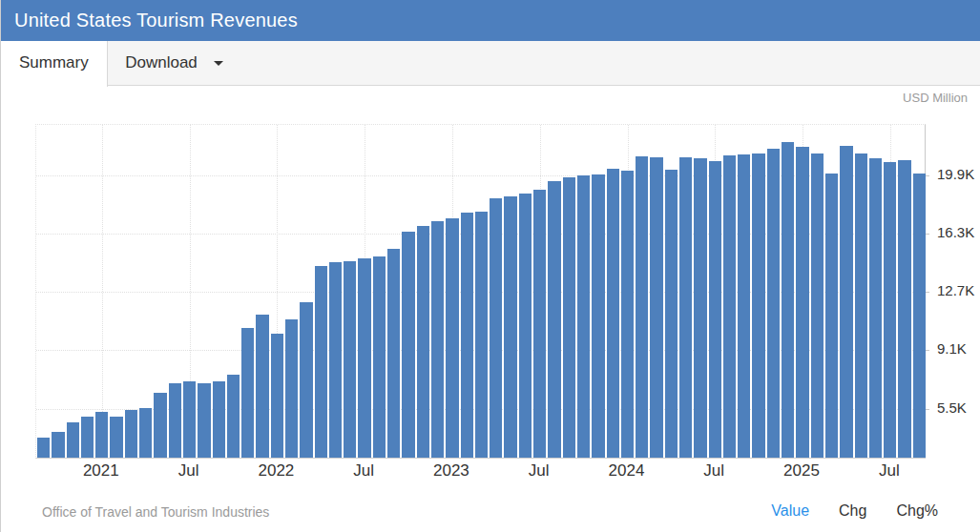  What do you see at coordinates (490, 63) in the screenshot?
I see `tab-bar: Summary Download` at bounding box center [490, 63].